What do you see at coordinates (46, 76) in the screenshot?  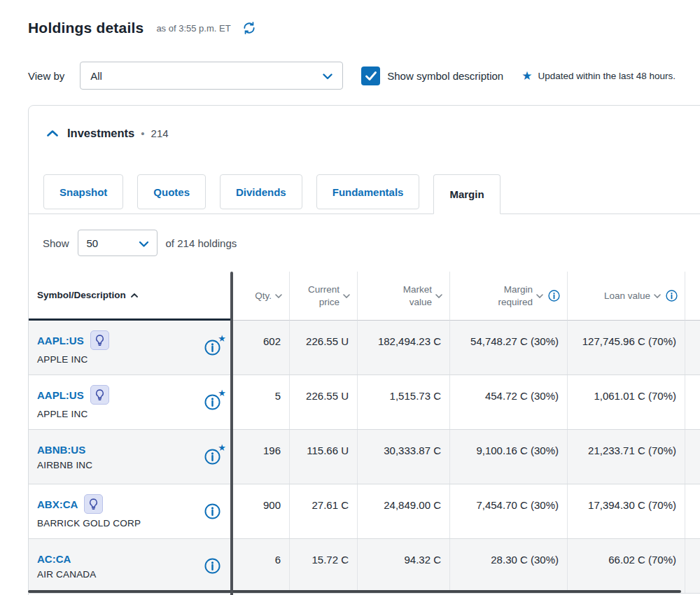 I see `view-by-label: View by` at bounding box center [46, 76].